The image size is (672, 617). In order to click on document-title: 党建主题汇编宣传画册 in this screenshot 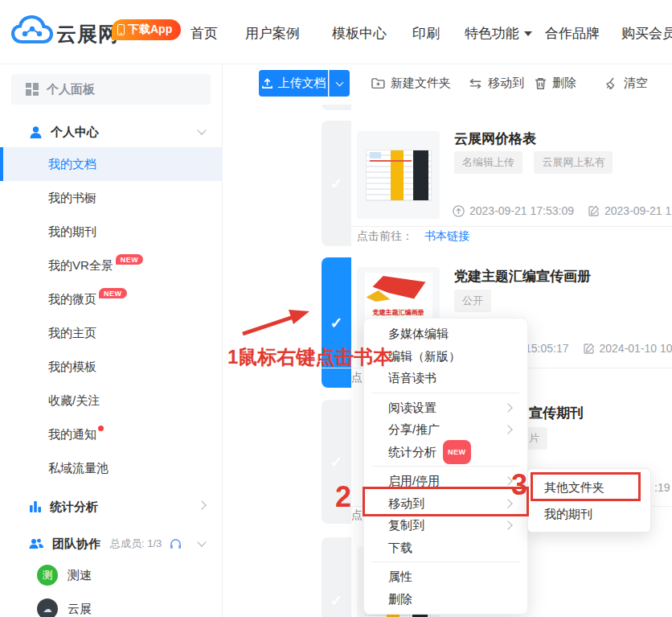, I will do `click(522, 277)`.